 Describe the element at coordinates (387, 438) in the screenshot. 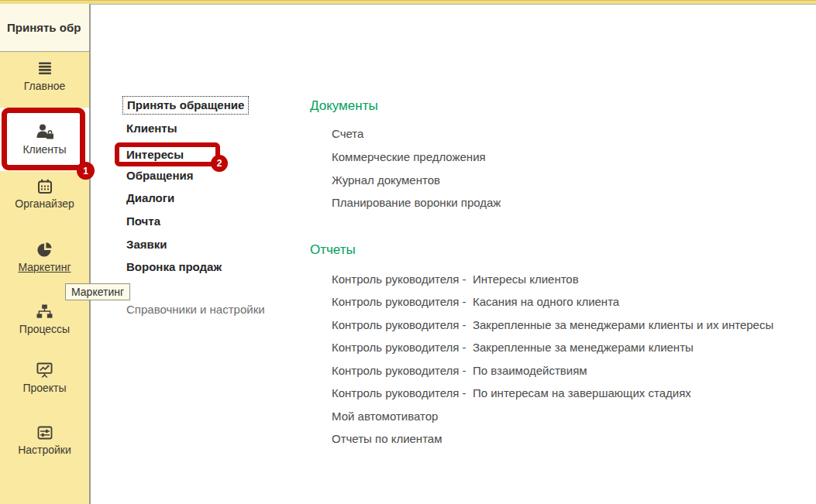

I see `report-link: Отчеты по клиентам` at that location.